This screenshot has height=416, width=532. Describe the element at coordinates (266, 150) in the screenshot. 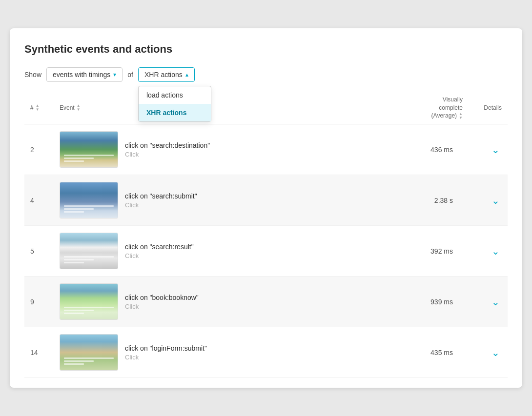

I see `table-row: 2 click on "search:destination" Click 43…` at that location.